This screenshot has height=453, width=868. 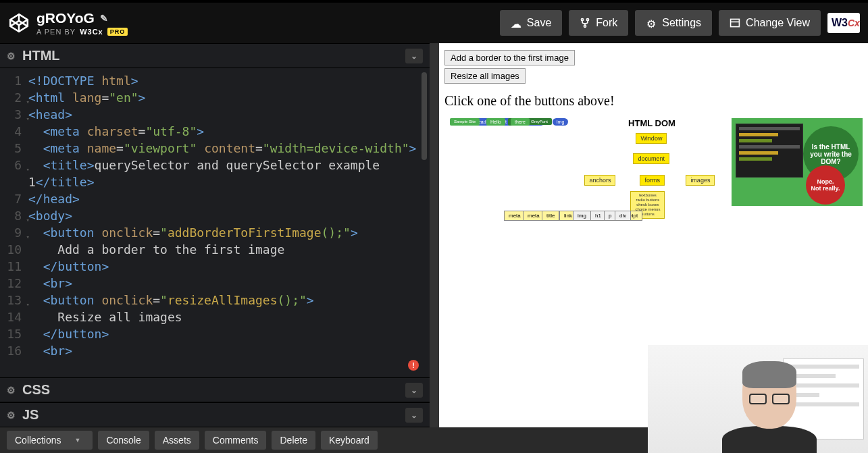 What do you see at coordinates (215, 216) in the screenshot?
I see `code-line: 8▾<body>` at bounding box center [215, 216].